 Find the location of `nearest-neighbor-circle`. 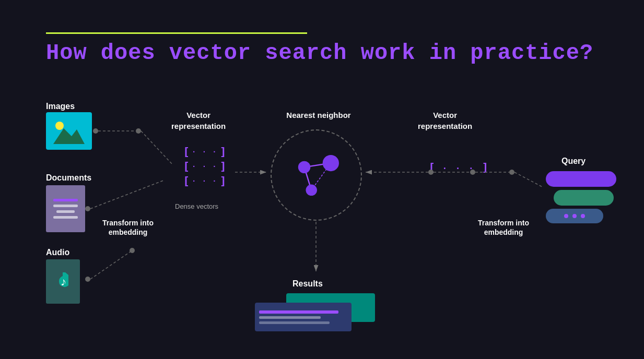

nearest-neighbor-circle is located at coordinates (317, 175).